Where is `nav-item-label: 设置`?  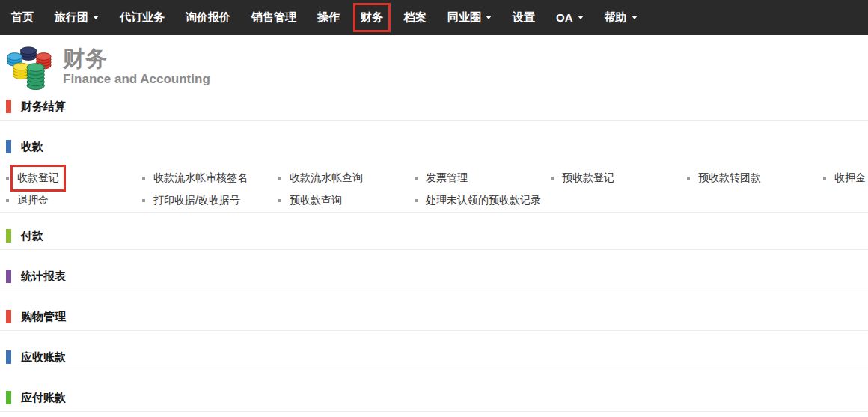
nav-item-label: 设置 is located at coordinates (524, 18).